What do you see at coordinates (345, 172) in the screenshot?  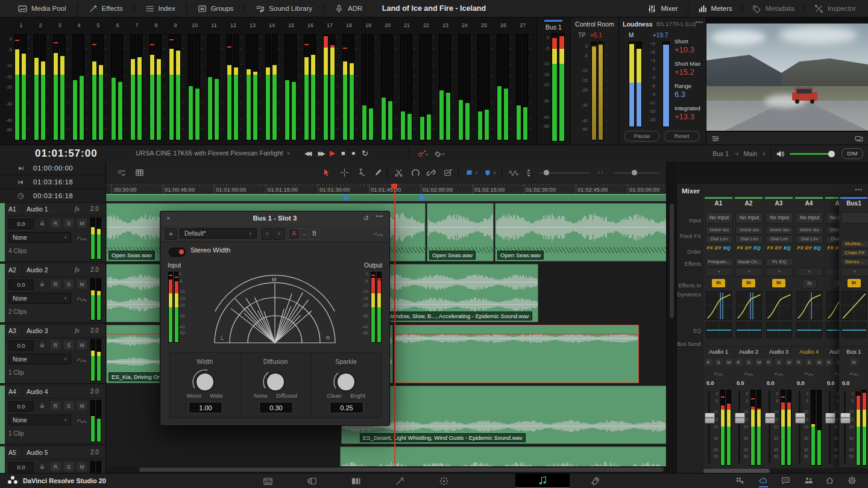 I see `crosshair-tool-icon` at bounding box center [345, 172].